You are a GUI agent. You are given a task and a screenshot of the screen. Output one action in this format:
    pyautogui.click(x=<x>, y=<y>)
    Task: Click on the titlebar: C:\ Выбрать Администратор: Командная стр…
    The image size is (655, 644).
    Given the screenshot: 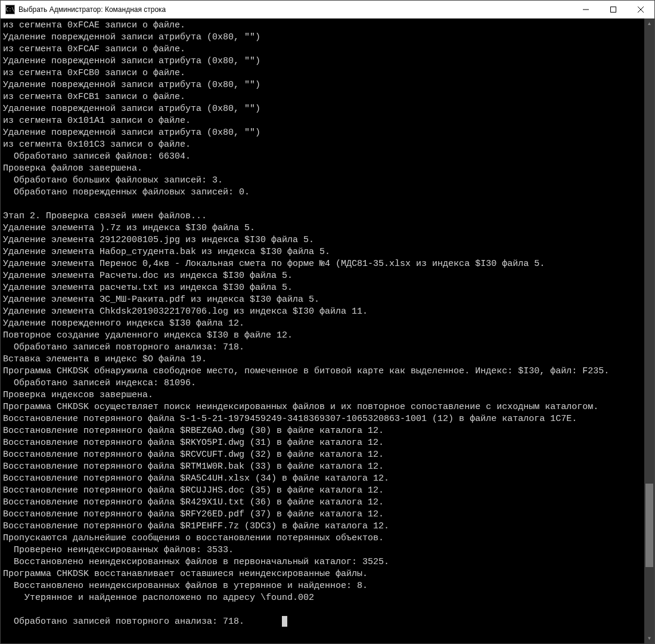 What is the action you would take?
    pyautogui.click(x=328, y=10)
    